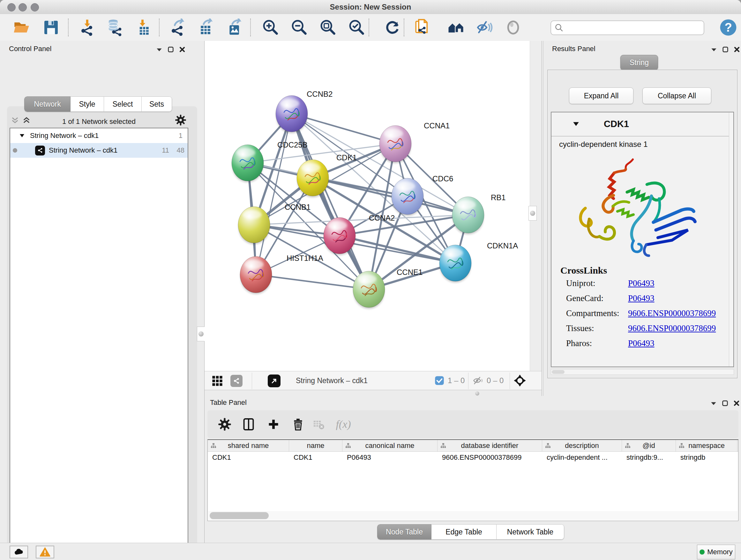 The image size is (741, 560). I want to click on string-style-button, so click(237, 381).